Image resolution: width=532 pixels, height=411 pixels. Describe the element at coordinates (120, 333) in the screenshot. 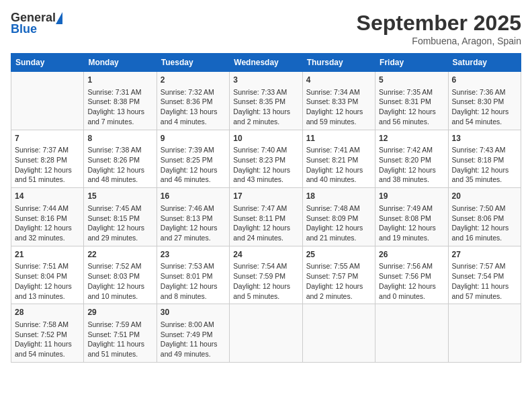

I see `calendar-cell: 29Sunrise: 7:59 AM Sunset: 7:51 PM Dayli…` at that location.